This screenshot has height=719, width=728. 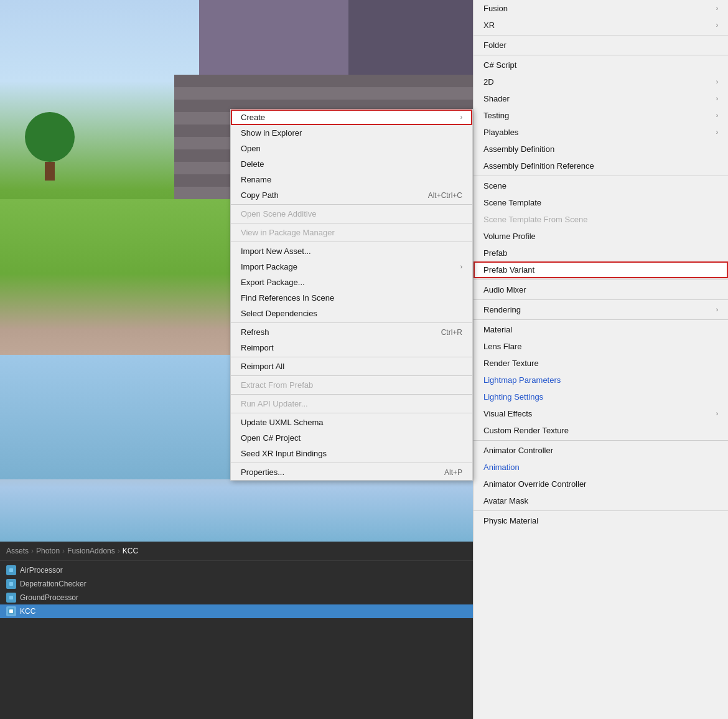 I want to click on menu-item-refresh: Refresh Ctrl+R, so click(x=352, y=332).